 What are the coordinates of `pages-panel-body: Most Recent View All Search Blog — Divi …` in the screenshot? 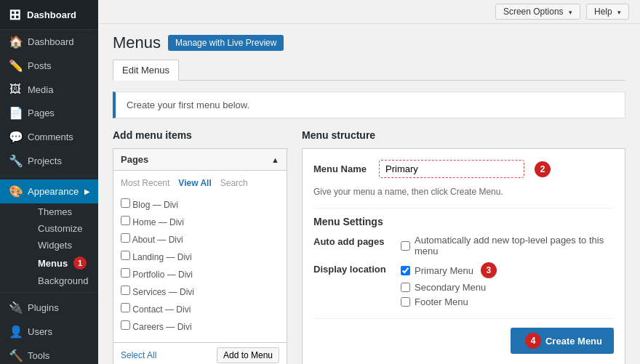 It's located at (200, 256).